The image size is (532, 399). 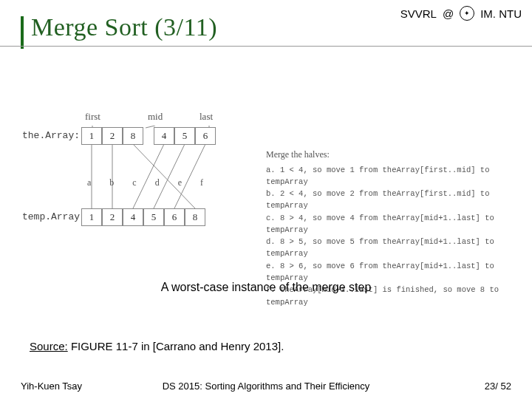 What do you see at coordinates (388, 155) in the screenshot?
I see `steps-title: Merge the halves:` at bounding box center [388, 155].